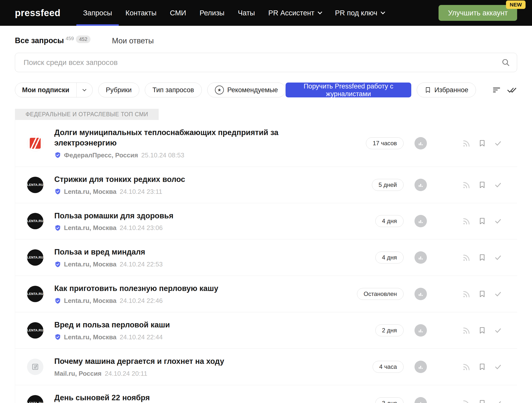 The height and width of the screenshot is (403, 532). Describe the element at coordinates (211, 228) in the screenshot. I see `request-meta: Lenta.ru, Москва 24.10.24 23:06` at that location.